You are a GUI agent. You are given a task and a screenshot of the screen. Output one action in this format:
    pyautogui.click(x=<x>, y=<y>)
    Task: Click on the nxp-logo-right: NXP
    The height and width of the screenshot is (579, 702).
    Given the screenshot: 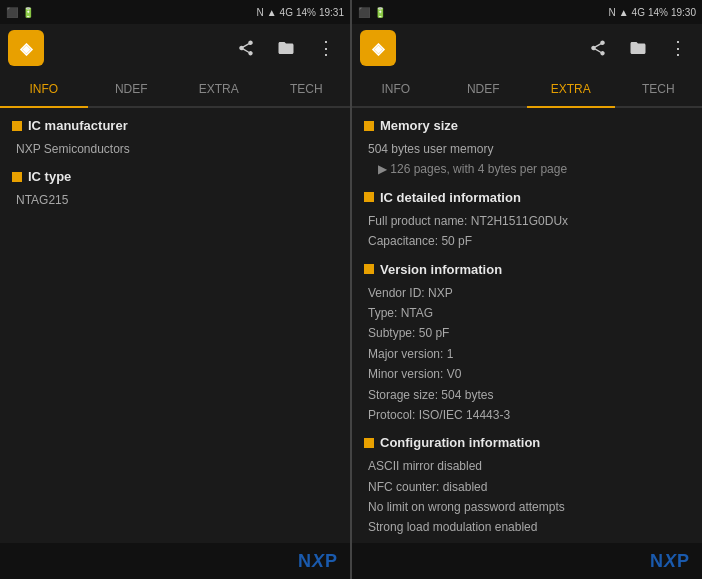 What is the action you would take?
    pyautogui.click(x=670, y=562)
    